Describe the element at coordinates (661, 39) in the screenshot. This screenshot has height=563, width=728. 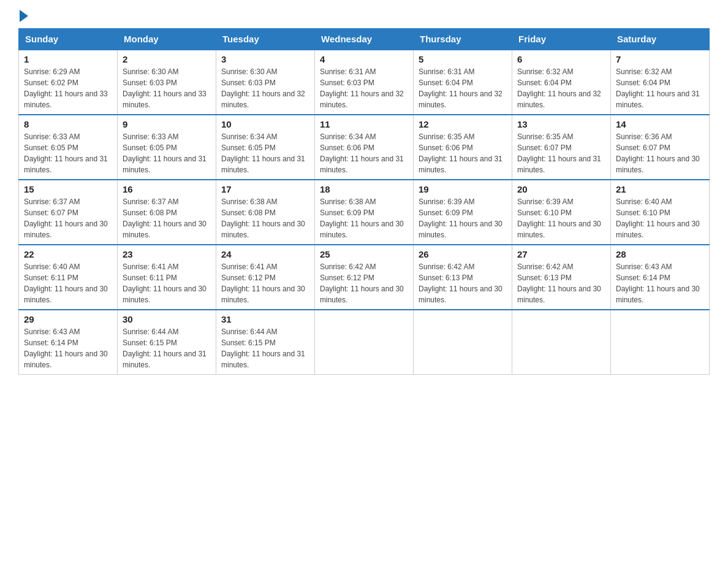
I see `calendar-header-saturday: Saturday` at that location.